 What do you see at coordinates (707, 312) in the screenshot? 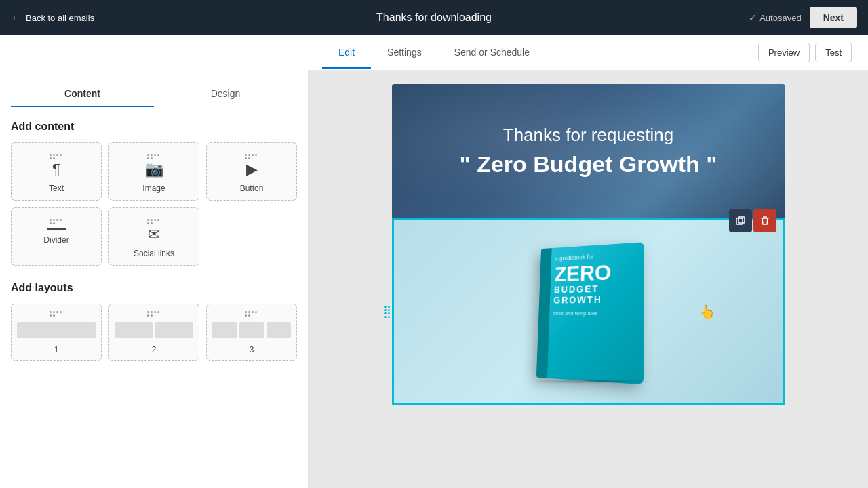
I see `cursor-icon: 👆` at bounding box center [707, 312].